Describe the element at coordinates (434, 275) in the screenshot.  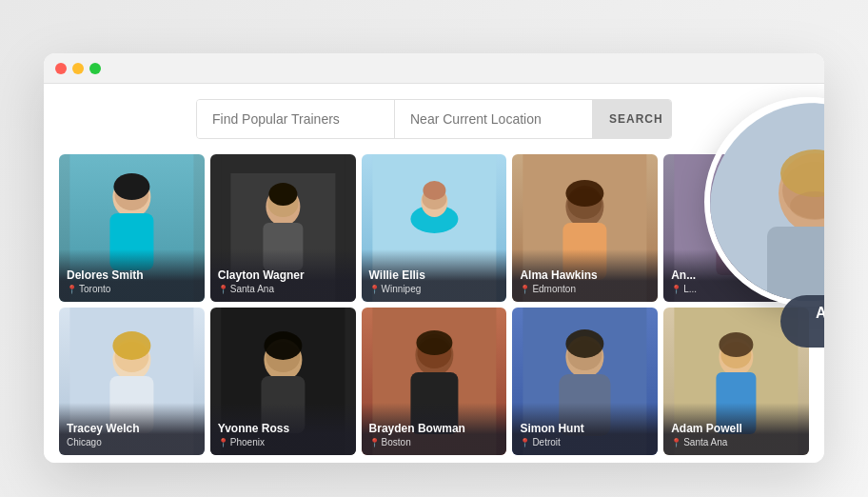
I see `trainer-name-3: Willie Ellis` at that location.